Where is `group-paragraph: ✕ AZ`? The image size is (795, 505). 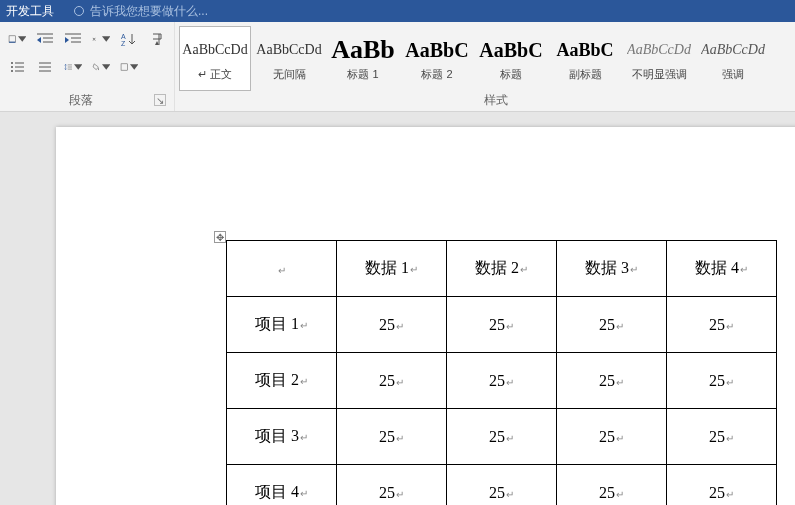 group-paragraph: ✕ AZ is located at coordinates (88, 66).